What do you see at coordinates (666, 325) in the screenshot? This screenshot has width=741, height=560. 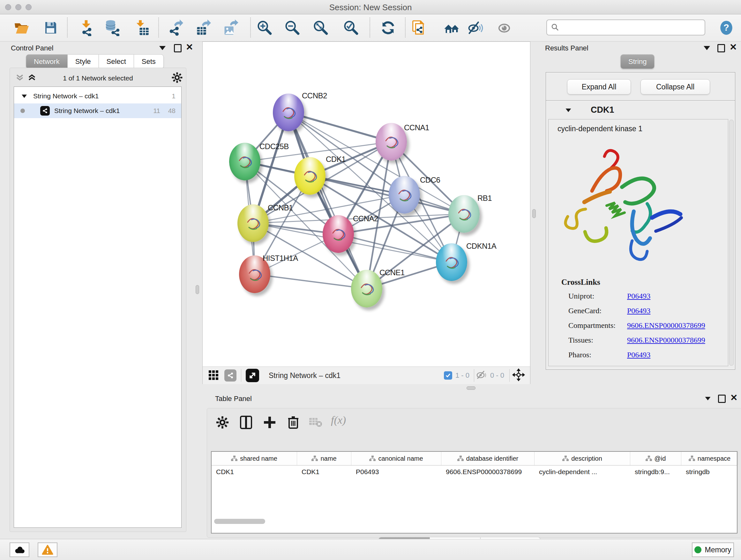 I see `crosslink-compartments: 9606.ENSP00000378699` at bounding box center [666, 325].